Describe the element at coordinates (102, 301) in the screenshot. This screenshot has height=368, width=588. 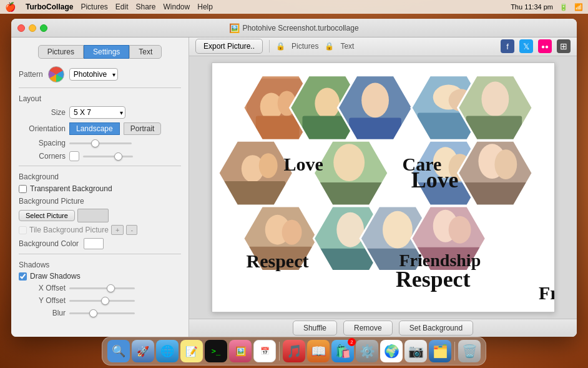
I see `y-offset-slider` at that location.